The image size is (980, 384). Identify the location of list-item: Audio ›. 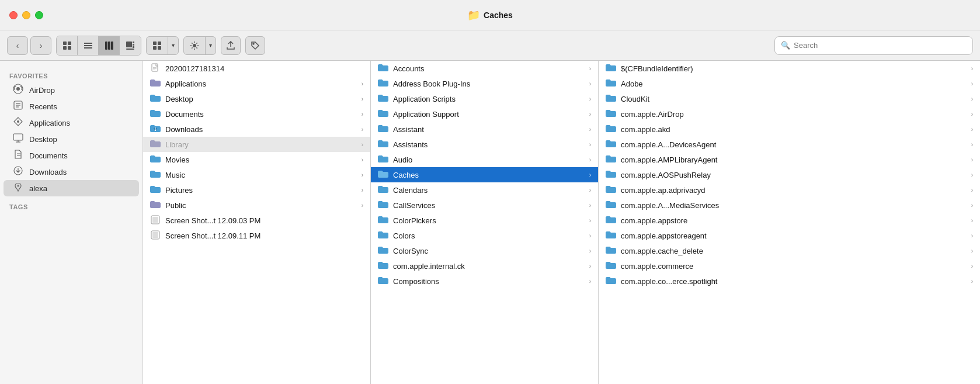
(485, 160).